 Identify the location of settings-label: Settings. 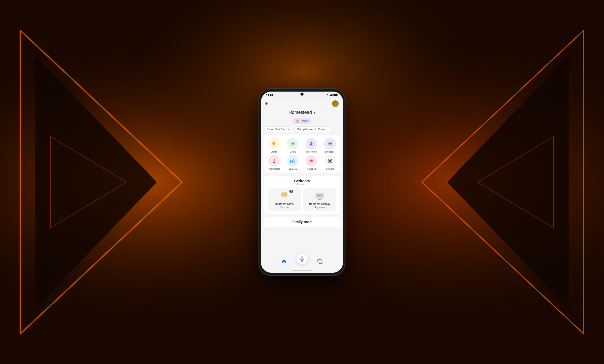
(330, 169).